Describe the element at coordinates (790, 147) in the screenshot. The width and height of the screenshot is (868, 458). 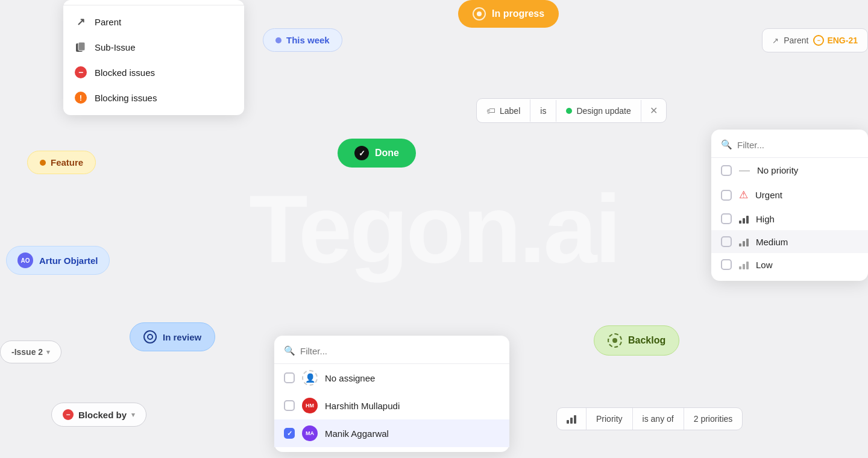
I see `priority-search-bar: 🔍` at that location.